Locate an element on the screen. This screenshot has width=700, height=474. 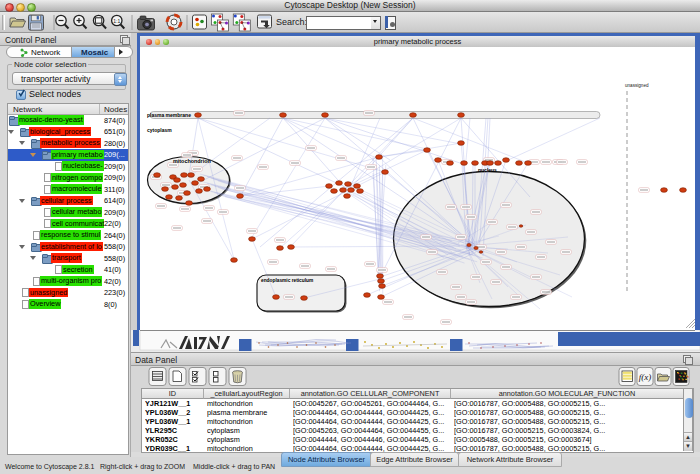
svg-text: f(x) is located at coordinates (646, 377).